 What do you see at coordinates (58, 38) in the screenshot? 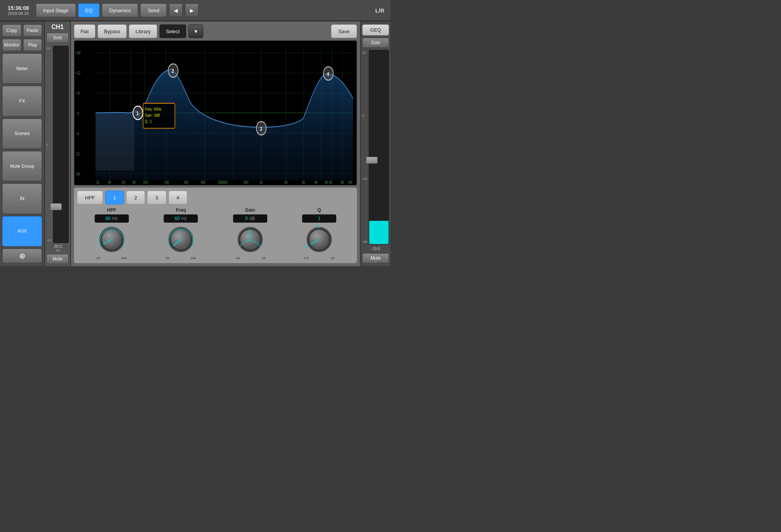
I see `channel-solo-button: Solo` at bounding box center [58, 38].